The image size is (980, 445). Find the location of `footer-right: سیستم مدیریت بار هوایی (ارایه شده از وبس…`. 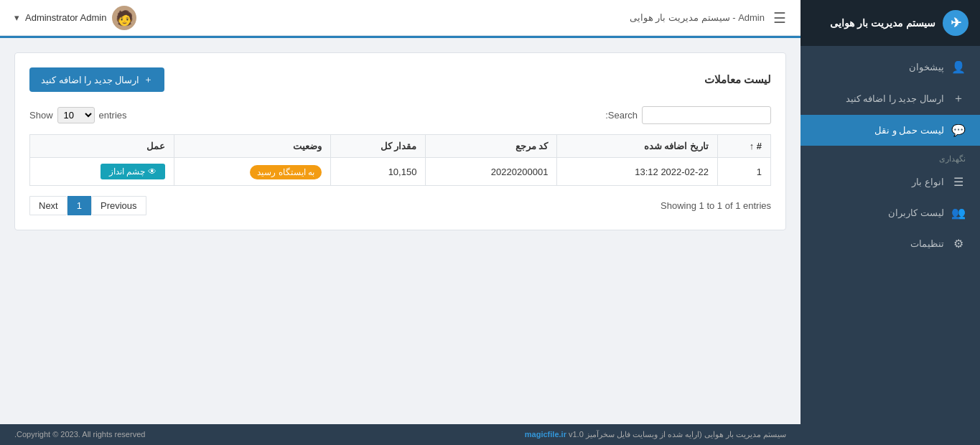

footer-right: سیستم مدیریت بار هوایی (ارایه شده از وبس… is located at coordinates (655, 435).